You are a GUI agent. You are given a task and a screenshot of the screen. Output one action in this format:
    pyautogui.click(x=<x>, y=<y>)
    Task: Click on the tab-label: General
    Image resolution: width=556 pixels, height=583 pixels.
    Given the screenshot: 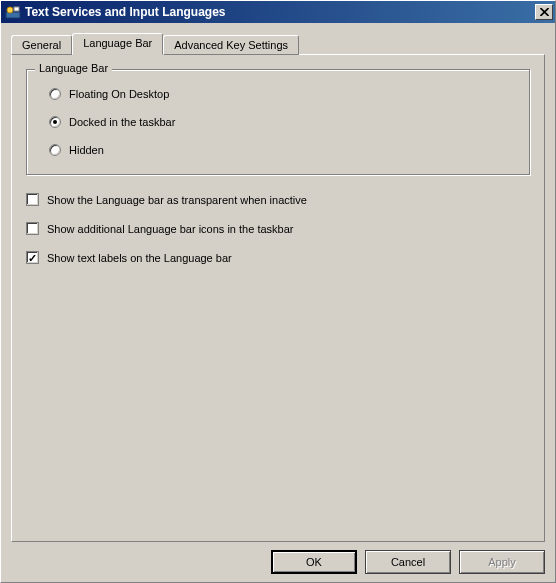 What is the action you would take?
    pyautogui.click(x=42, y=45)
    